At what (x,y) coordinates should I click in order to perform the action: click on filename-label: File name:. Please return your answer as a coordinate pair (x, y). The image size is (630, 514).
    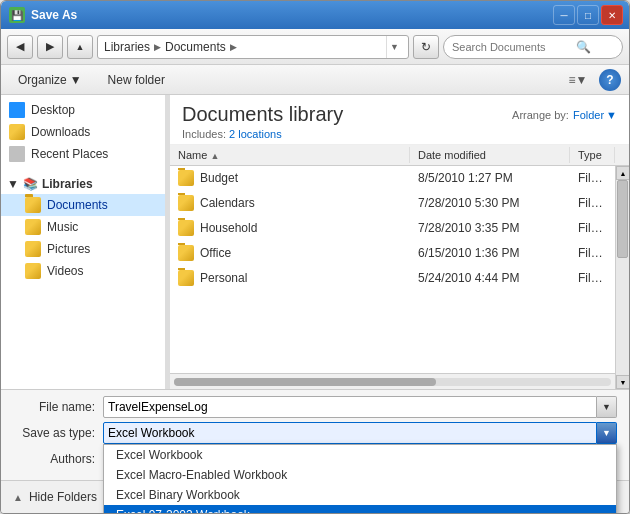
    Looking at the image, I should click on (58, 407).